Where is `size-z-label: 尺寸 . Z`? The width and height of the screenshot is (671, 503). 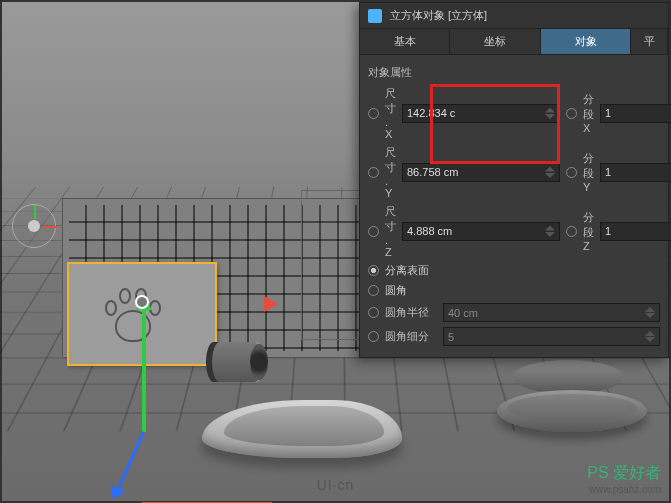
size-z-label: 尺寸 . Z is located at coordinates (390, 231).